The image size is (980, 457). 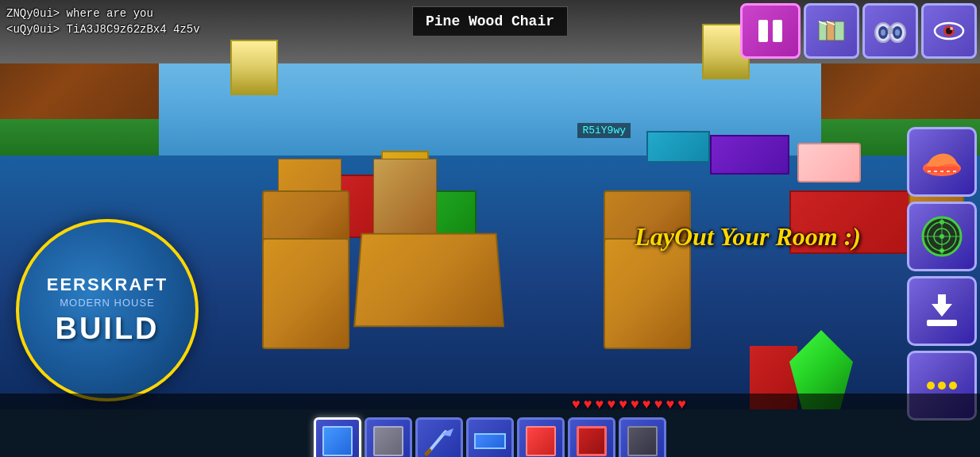 I want to click on pillow, so click(x=829, y=163).